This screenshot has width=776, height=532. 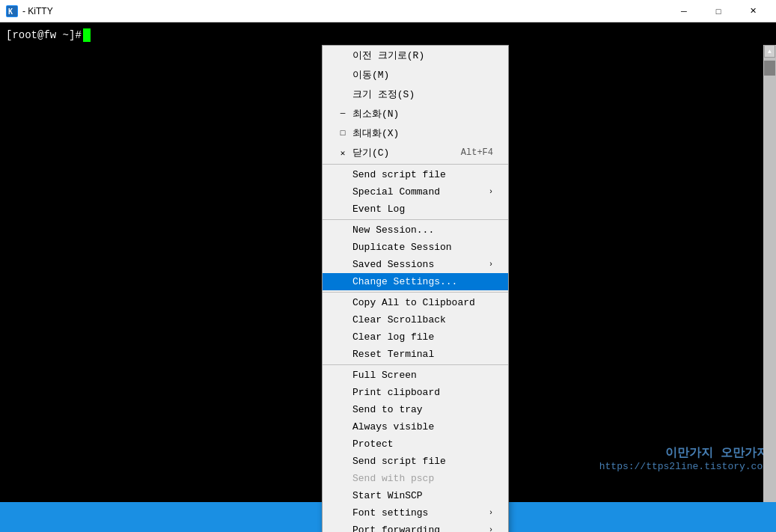 What do you see at coordinates (343, 114) in the screenshot?
I see `menu-prefix-minimize: ─` at bounding box center [343, 114].